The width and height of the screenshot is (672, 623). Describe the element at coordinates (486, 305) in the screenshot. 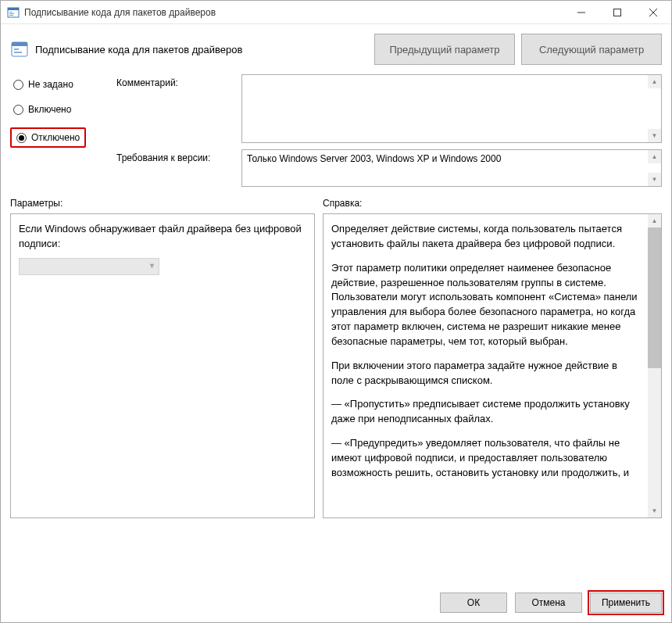

I see `help-paragraph: Этот параметр политики определяет наимен…` at that location.